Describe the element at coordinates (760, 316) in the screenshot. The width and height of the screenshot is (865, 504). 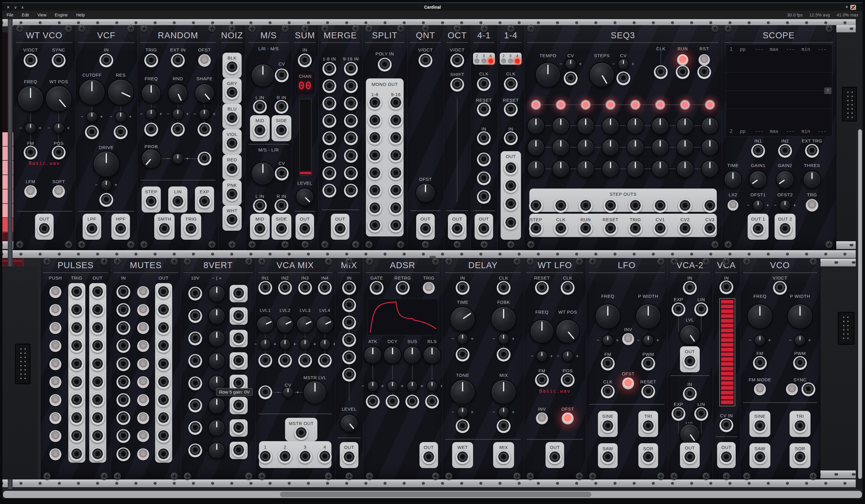
I see `vco-4-knob` at that location.